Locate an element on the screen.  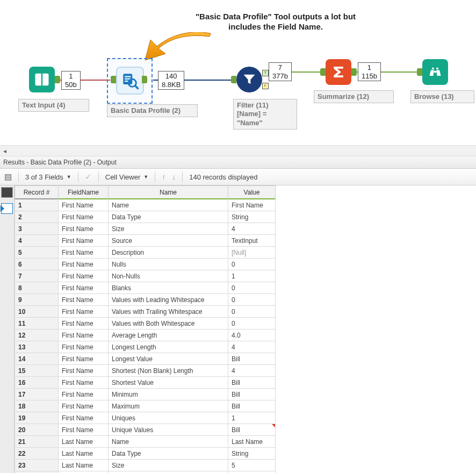
annotation-text: "Basic Data Profile" Tool outputs a lot … is located at coordinates (276, 22).